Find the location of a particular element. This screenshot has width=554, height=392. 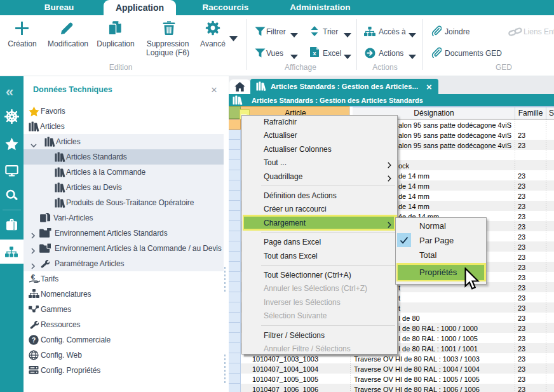

svg-text: x is located at coordinates (314, 53).